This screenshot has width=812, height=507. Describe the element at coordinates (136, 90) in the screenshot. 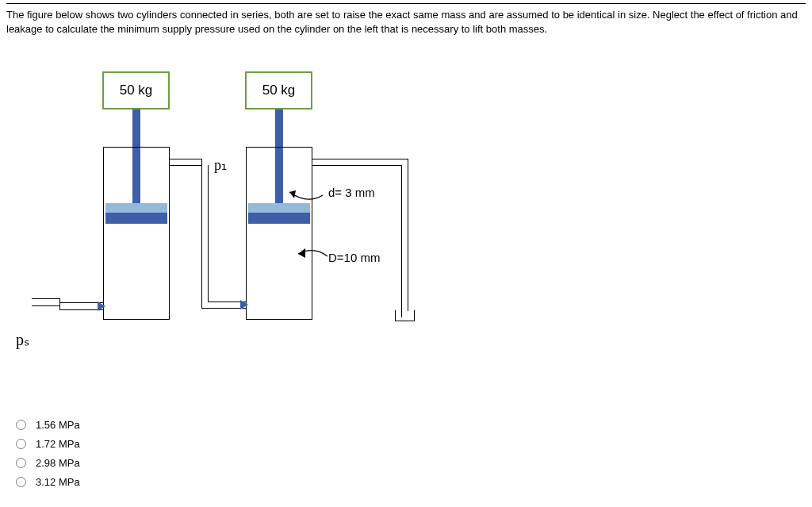

I see `mass-left-label: 50 kg` at that location.